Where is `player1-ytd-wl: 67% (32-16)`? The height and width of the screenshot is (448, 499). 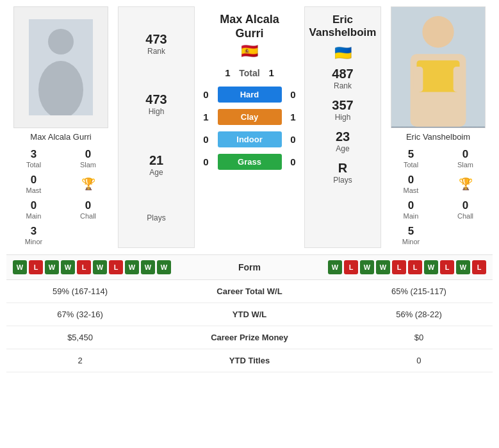
player1-ytd-wl: 67% (32-16) is located at coordinates (80, 315).